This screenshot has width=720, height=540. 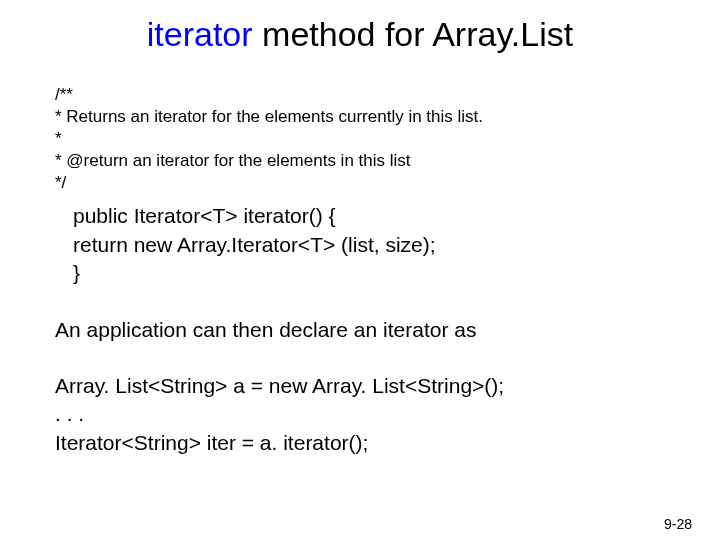 I want to click on code-line: public Iterator<T> iterator() {, so click(x=369, y=216).